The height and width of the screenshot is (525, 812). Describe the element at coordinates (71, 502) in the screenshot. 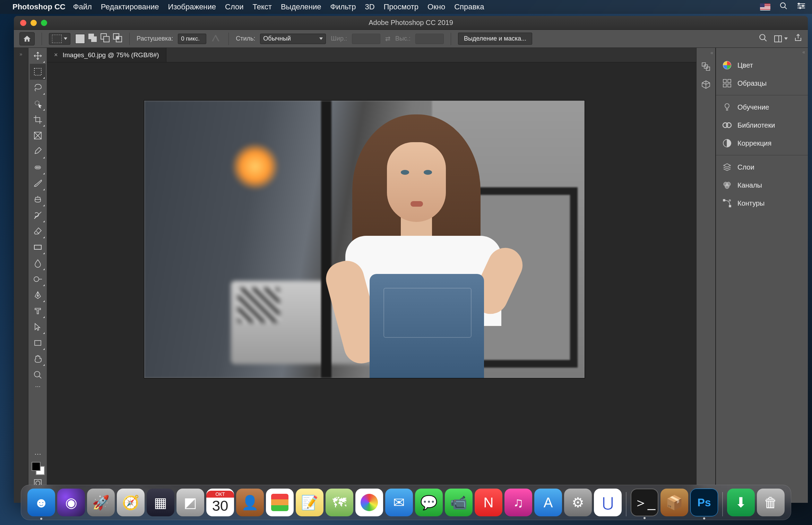

I see `dock-siri: ◉` at that location.